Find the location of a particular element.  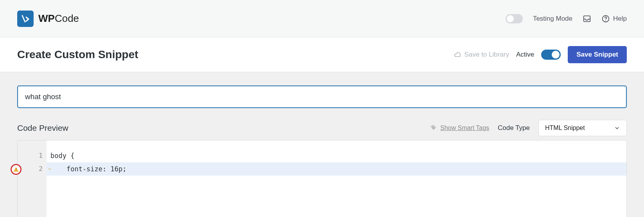

chevron-down-icon is located at coordinates (617, 128).